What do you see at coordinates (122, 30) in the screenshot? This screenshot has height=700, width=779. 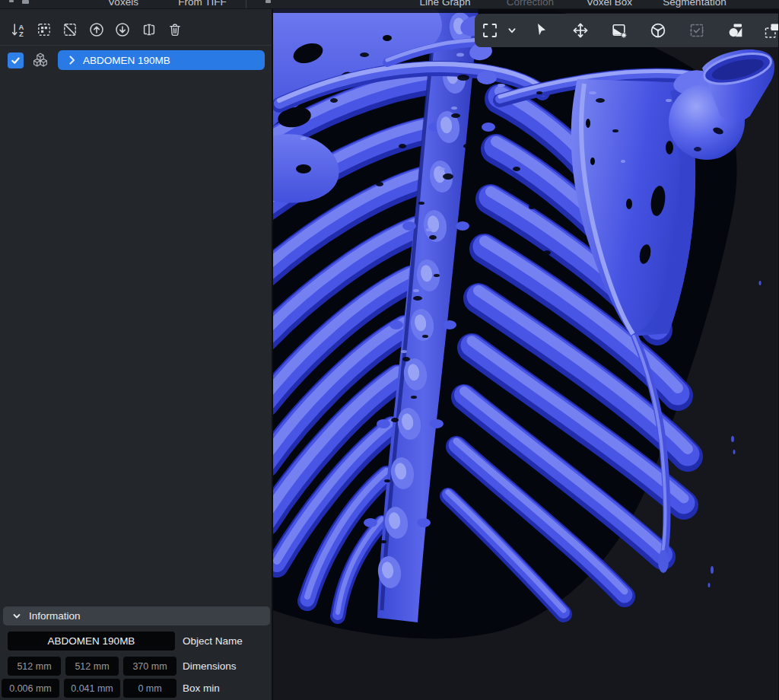 I see `move-down-icon` at bounding box center [122, 30].